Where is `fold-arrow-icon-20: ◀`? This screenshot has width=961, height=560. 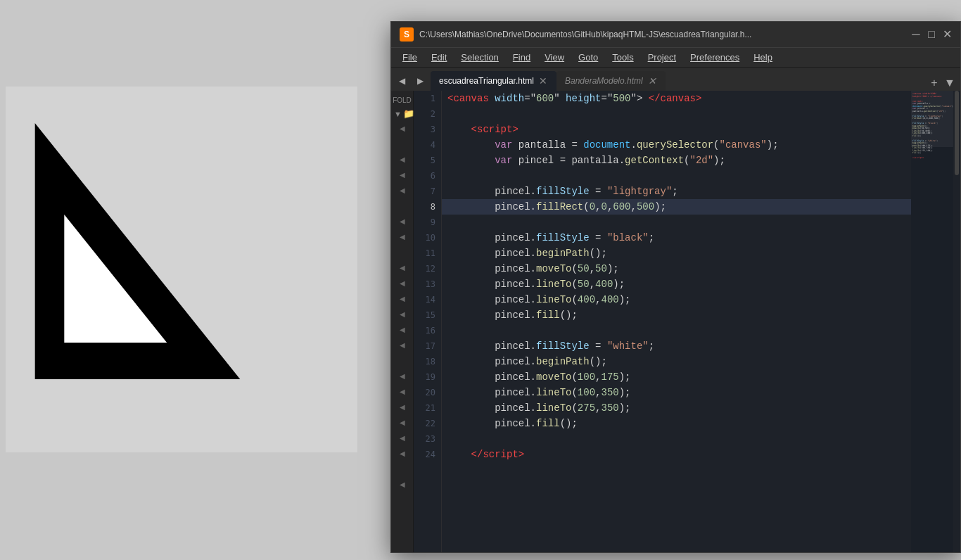
fold-arrow-icon-20: ◀ is located at coordinates (402, 422).